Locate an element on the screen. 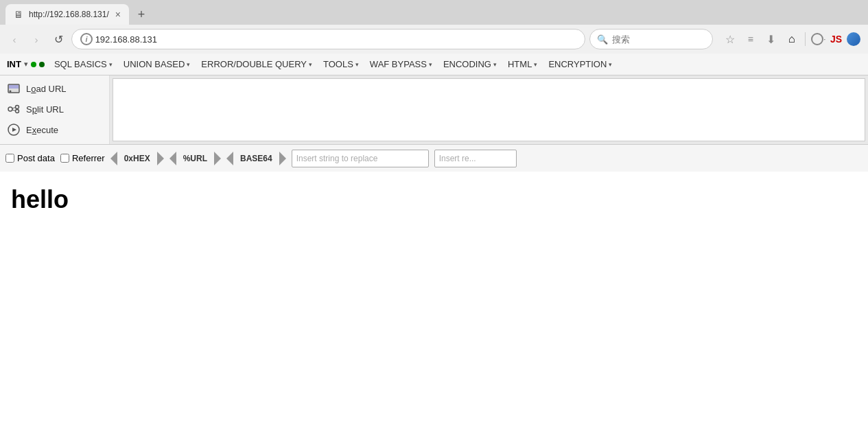 The width and height of the screenshot is (868, 433). menu-encoding-arrow: ▾ is located at coordinates (495, 65).